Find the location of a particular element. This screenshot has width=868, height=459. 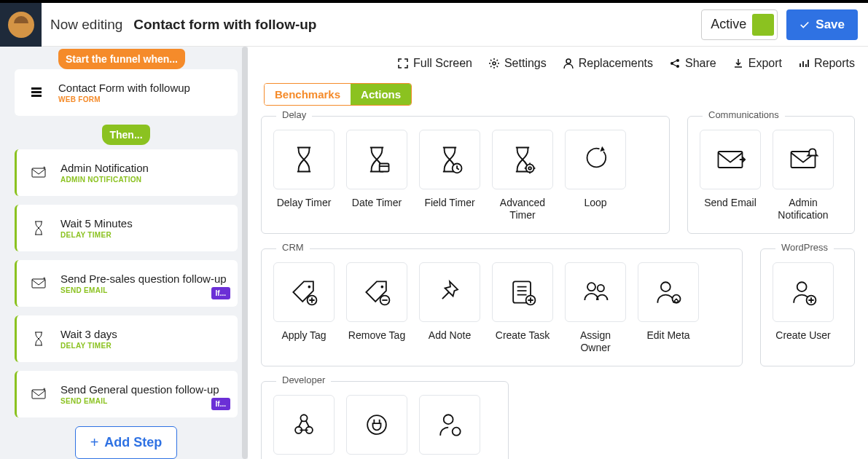

export-button: Export is located at coordinates (757, 63).